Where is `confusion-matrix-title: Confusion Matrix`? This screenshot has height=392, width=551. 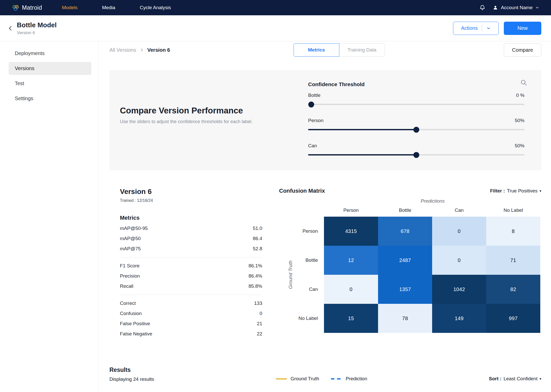 confusion-matrix-title: Confusion Matrix is located at coordinates (302, 191).